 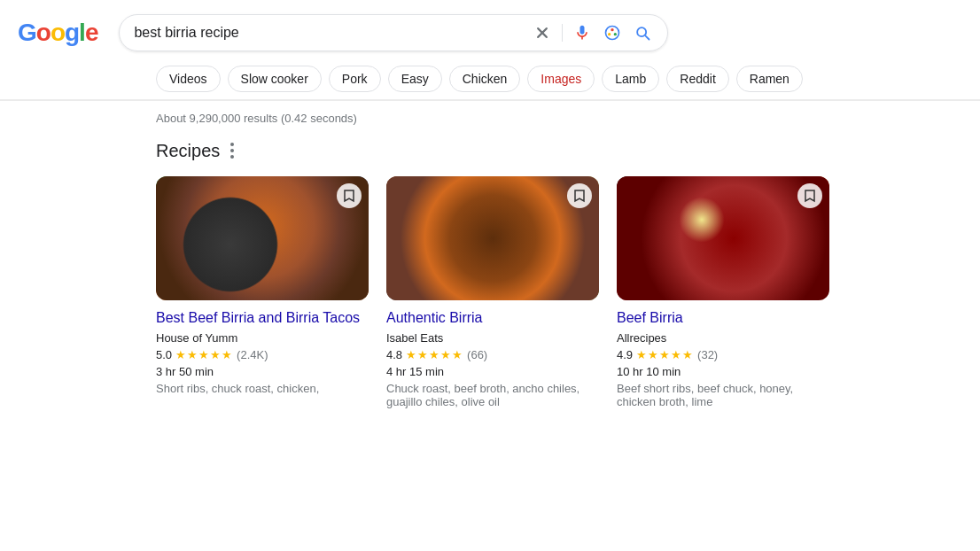 What do you see at coordinates (642, 33) in the screenshot?
I see `search-button` at bounding box center [642, 33].